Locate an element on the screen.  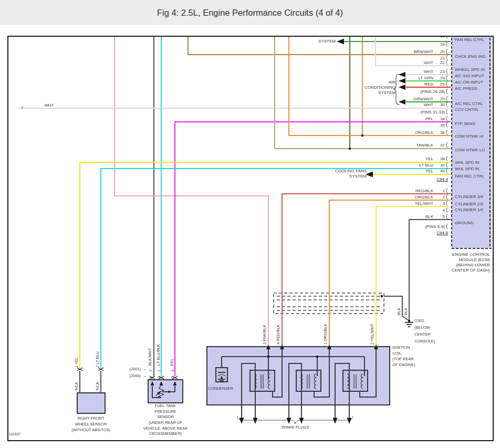
rotated-wire-label: 2 YEL/WHT is located at coordinates (372, 334).